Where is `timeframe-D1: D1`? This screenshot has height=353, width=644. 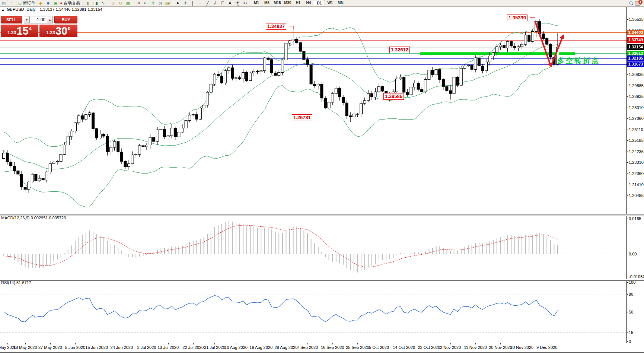 timeframe-D1: D1 is located at coordinates (319, 3).